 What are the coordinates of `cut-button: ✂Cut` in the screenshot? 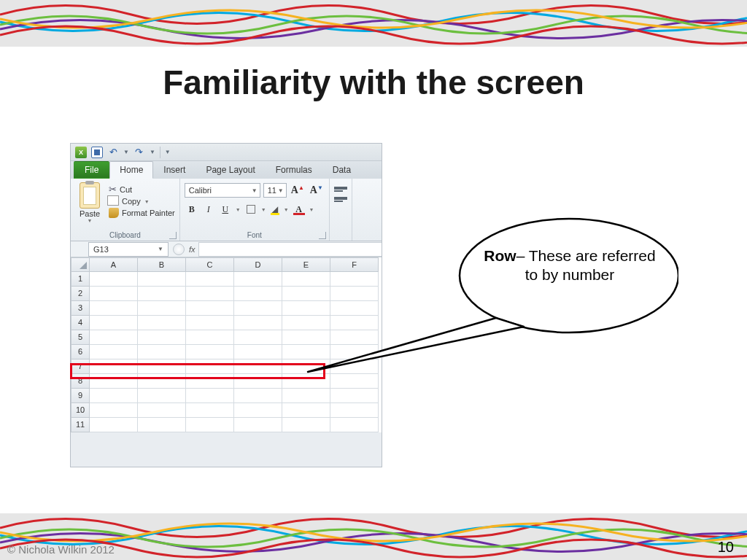 It's located at (142, 190).